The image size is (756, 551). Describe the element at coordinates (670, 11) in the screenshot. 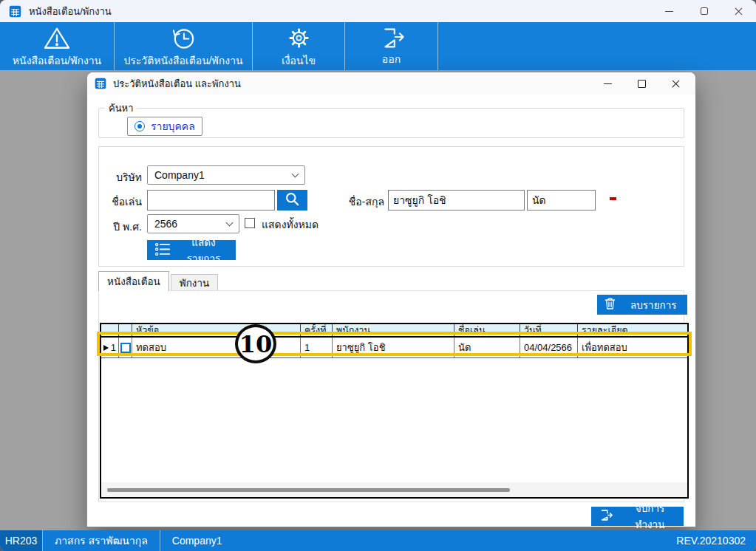

I see `minimize-button` at that location.